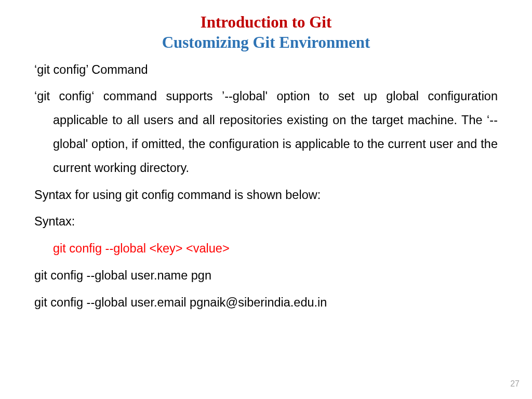 This screenshot has height=399, width=532. I want to click on example-1: git config --global user.name pgn, so click(266, 276).